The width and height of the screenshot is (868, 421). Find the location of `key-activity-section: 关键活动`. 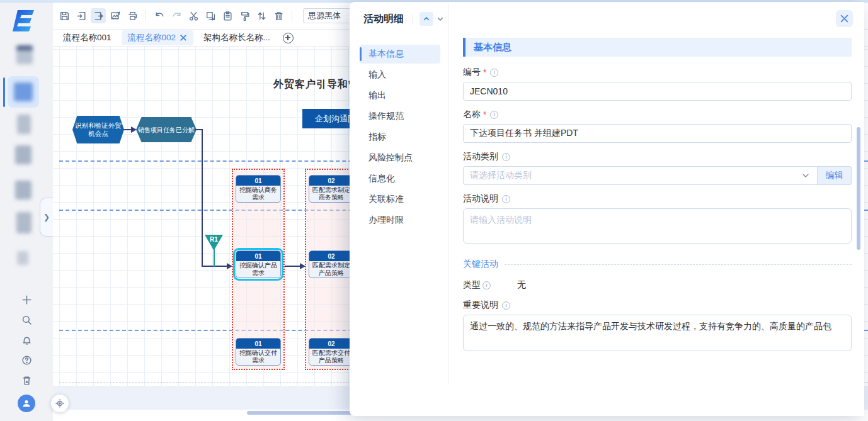

key-activity-section: 关键活动 is located at coordinates (658, 264).